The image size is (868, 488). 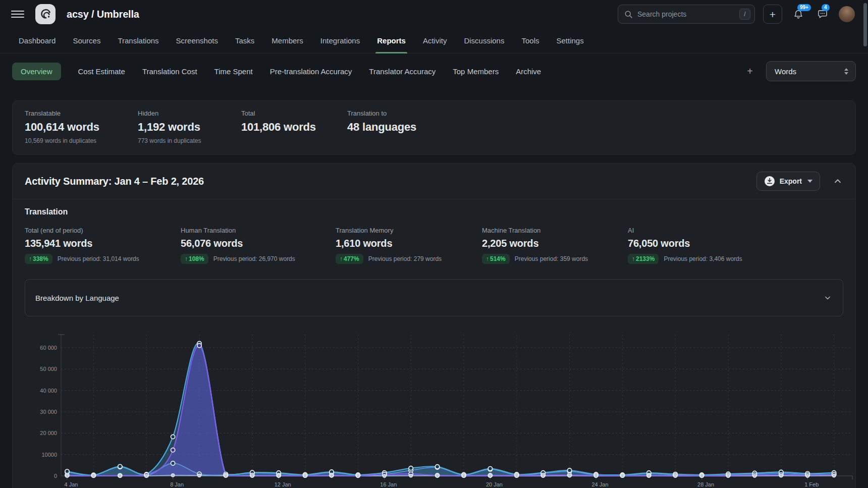 What do you see at coordinates (138, 40) in the screenshot?
I see `nav-tab-translations: Translations` at bounding box center [138, 40].